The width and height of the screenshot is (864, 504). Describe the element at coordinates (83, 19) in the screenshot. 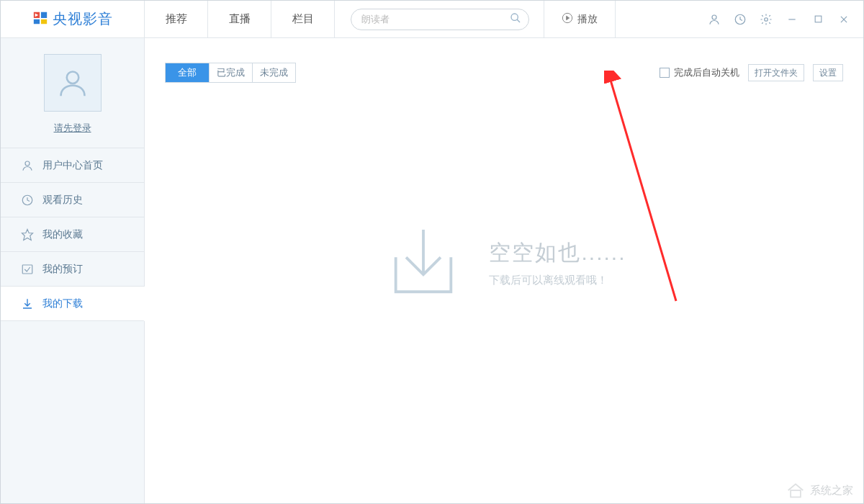

I see `app-title: 央视影音` at that location.